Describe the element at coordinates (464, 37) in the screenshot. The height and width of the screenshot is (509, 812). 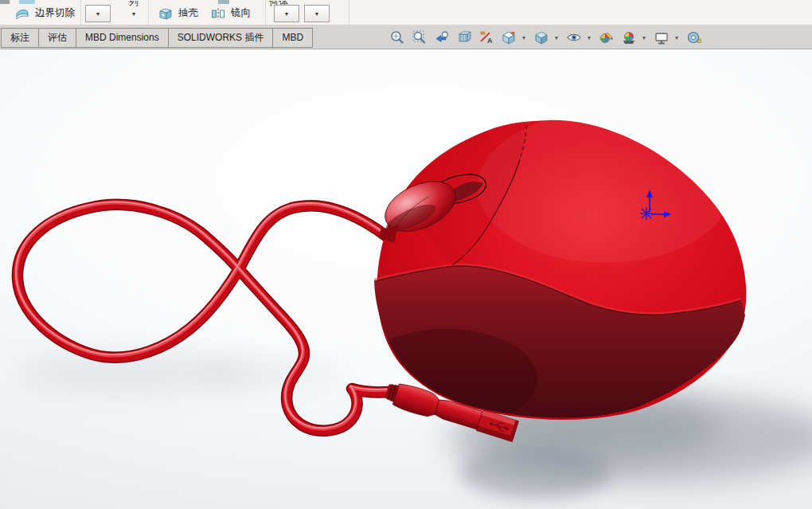
I see `section-view-button` at that location.